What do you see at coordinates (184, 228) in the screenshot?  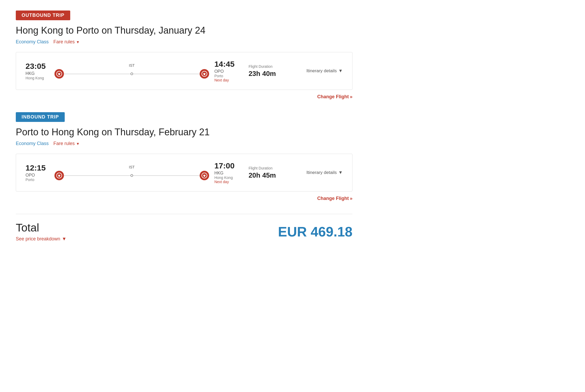 I see `total-section: Total See price breakdown ▼ EUR 469.18` at bounding box center [184, 228].